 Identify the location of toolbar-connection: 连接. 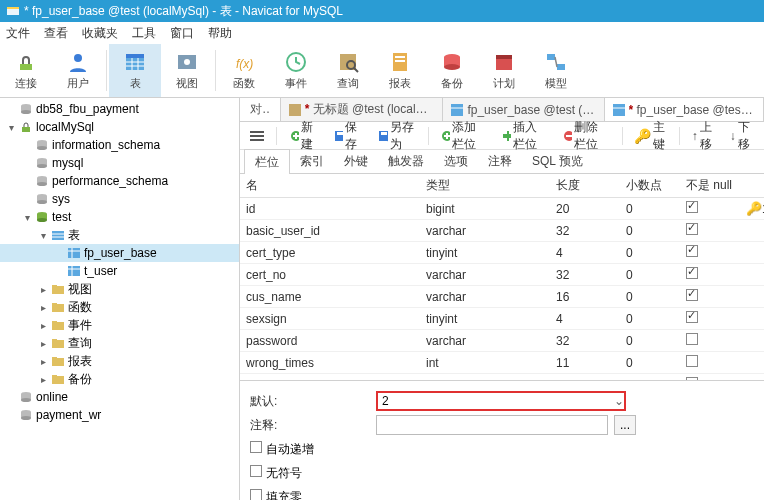
(26, 70).